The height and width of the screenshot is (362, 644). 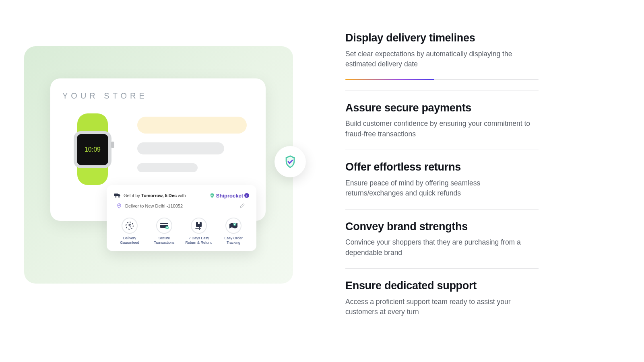 What do you see at coordinates (442, 239) in the screenshot?
I see `feature-item-brand-strengths: Convey brand strengths Convince your sho…` at bounding box center [442, 239].